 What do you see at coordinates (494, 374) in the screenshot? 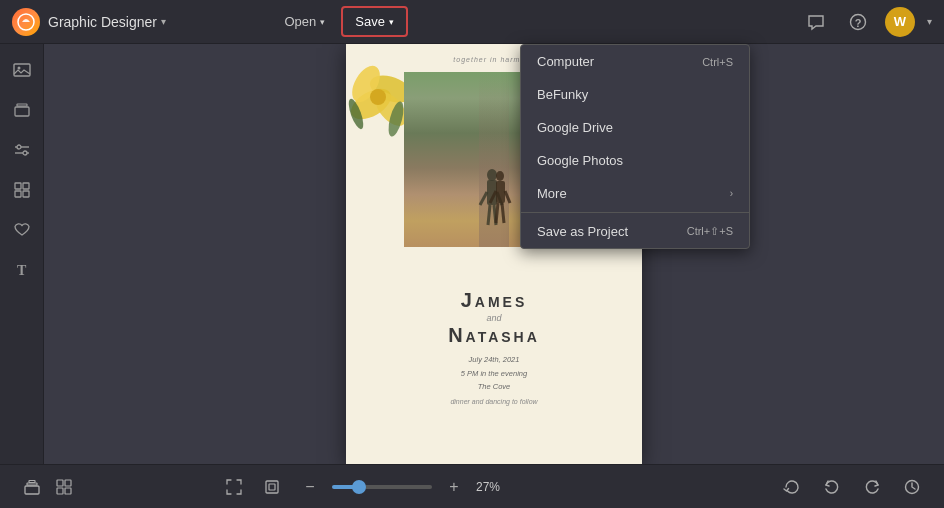
I see `date-info: July 24th, 2021 5 PM in the evening The …` at bounding box center [494, 374].